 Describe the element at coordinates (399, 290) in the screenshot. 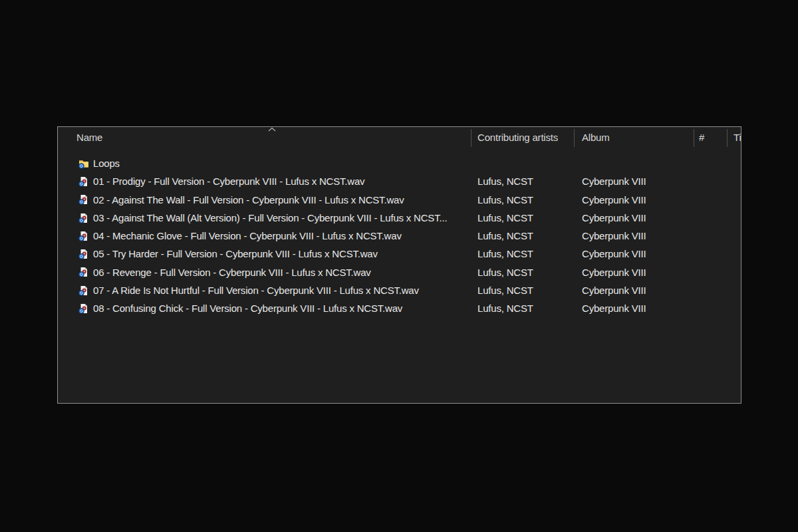

I see `file-row: 07 - A Ride Is Not Hurtful - Full Versio…` at that location.